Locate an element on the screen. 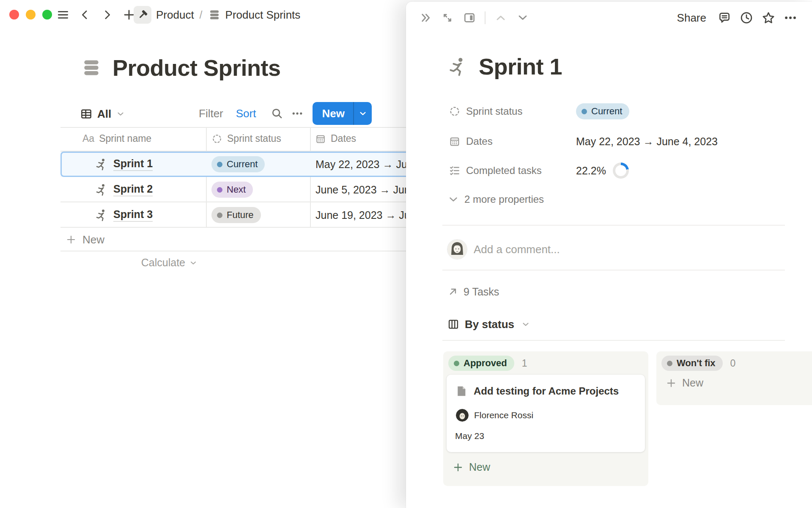 The image size is (812, 508). comment-bubble-icon is located at coordinates (724, 18).